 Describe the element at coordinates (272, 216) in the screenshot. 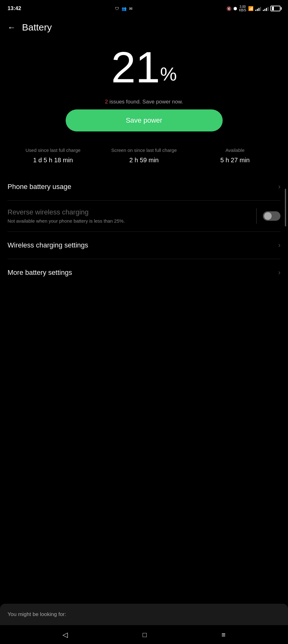

I see `reverse-wireless-toggle` at that location.